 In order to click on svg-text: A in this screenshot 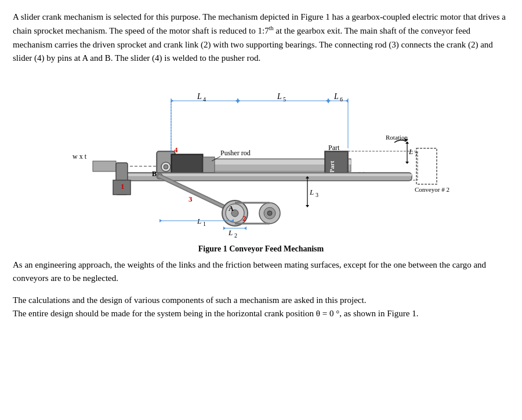, I will do `click(231, 209)`.